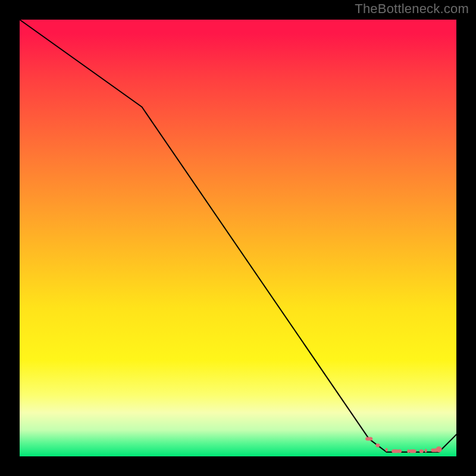 This screenshot has width=476, height=476. I want to click on marker-end-dot, so click(439, 449).